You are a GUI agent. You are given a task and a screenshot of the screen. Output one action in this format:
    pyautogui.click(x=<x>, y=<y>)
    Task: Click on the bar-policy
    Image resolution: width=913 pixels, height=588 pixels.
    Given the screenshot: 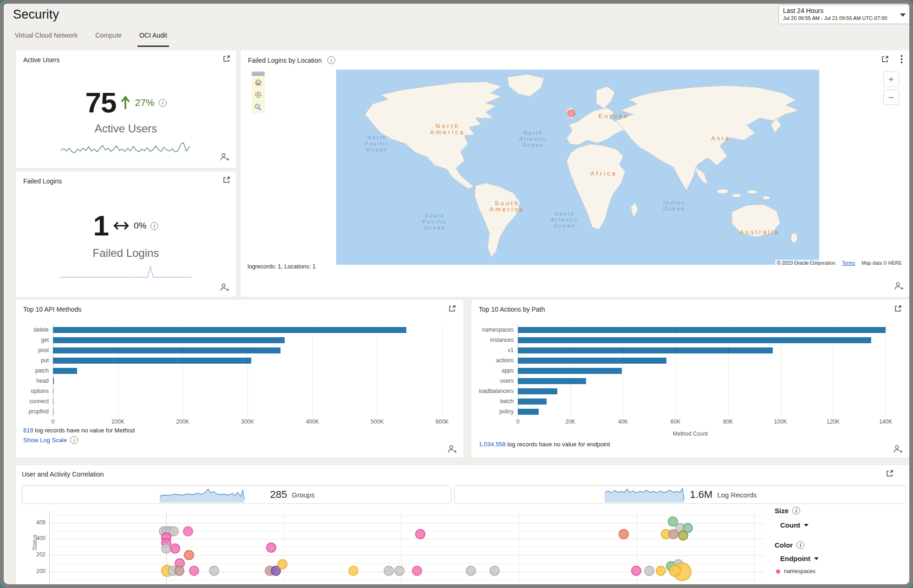 What is the action you would take?
    pyautogui.click(x=528, y=412)
    